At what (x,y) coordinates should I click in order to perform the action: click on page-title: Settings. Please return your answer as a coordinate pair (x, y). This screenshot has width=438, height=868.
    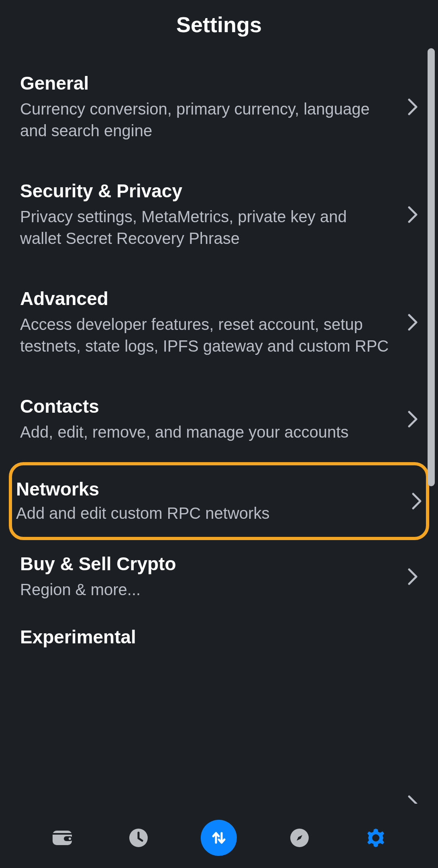
    Looking at the image, I should click on (219, 25).